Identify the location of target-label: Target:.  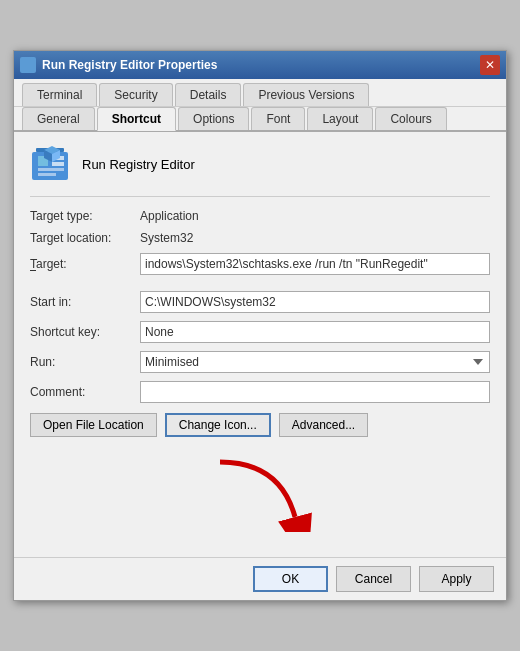
(85, 264).